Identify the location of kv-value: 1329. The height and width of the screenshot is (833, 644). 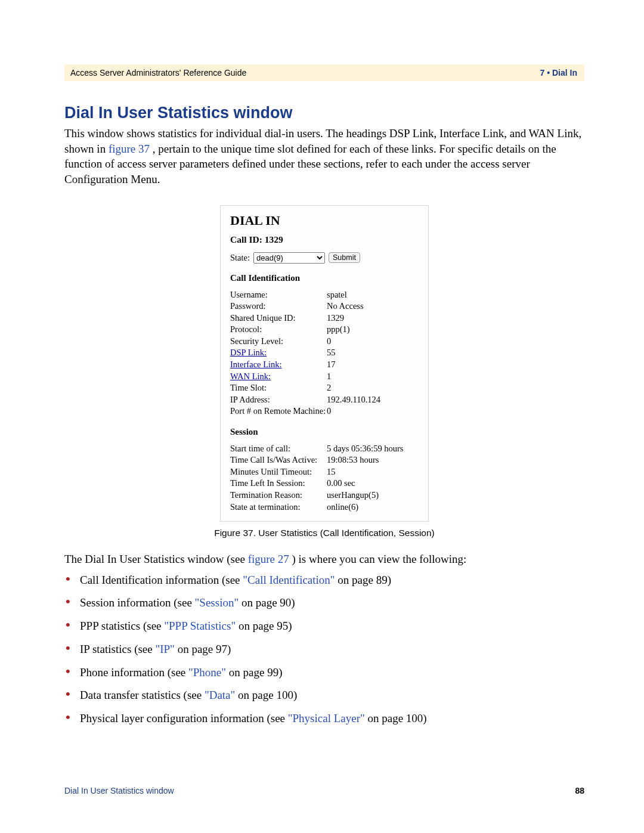
(373, 318).